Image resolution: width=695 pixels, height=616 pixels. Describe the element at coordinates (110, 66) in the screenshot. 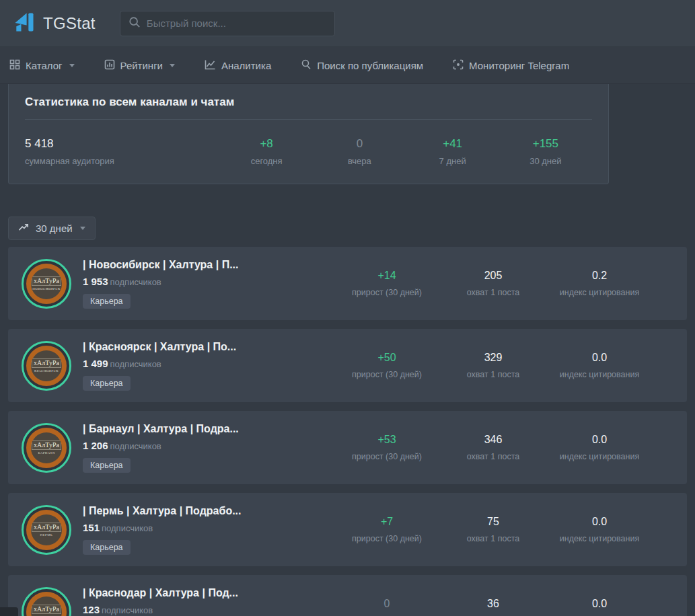

I see `bar-chart-icon` at that location.